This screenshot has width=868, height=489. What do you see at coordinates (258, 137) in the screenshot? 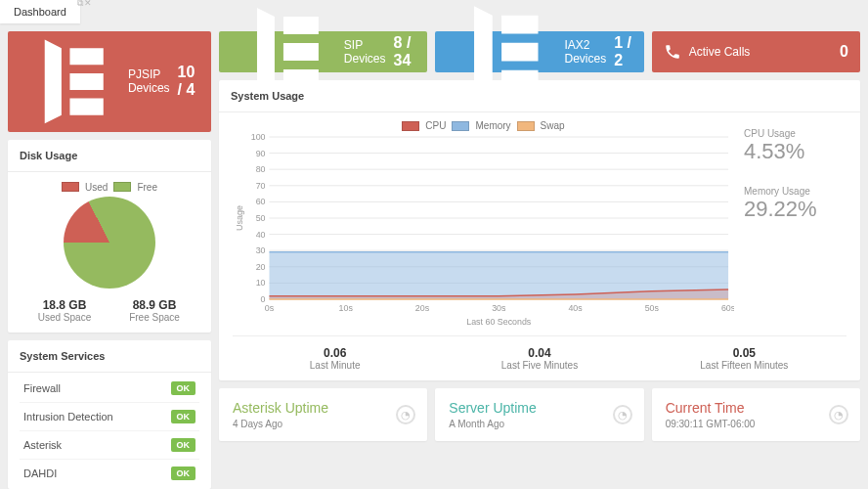
I see `svg-text: 100` at bounding box center [258, 137].